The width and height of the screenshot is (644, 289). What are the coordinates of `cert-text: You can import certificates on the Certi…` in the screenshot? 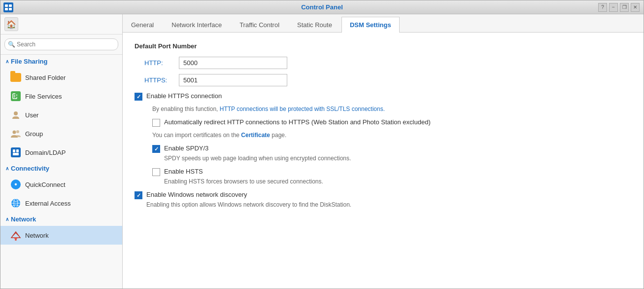 It's located at (219, 135).